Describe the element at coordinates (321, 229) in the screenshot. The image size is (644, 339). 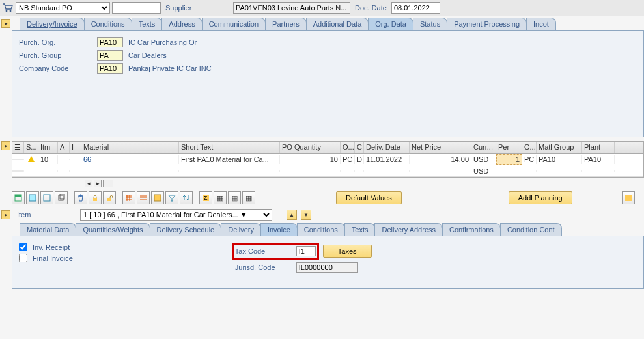
I see `tab-item-conditions: Conditions` at that location.